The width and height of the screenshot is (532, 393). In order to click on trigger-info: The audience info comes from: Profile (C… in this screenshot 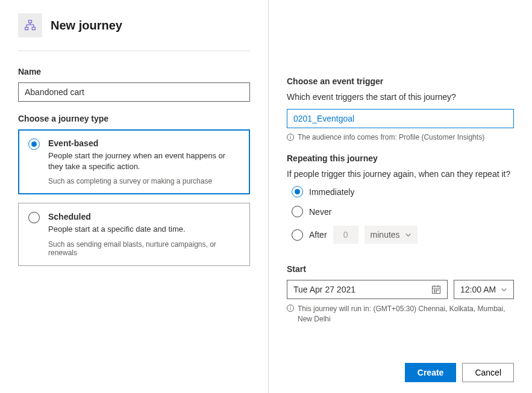, I will do `click(391, 137)`.